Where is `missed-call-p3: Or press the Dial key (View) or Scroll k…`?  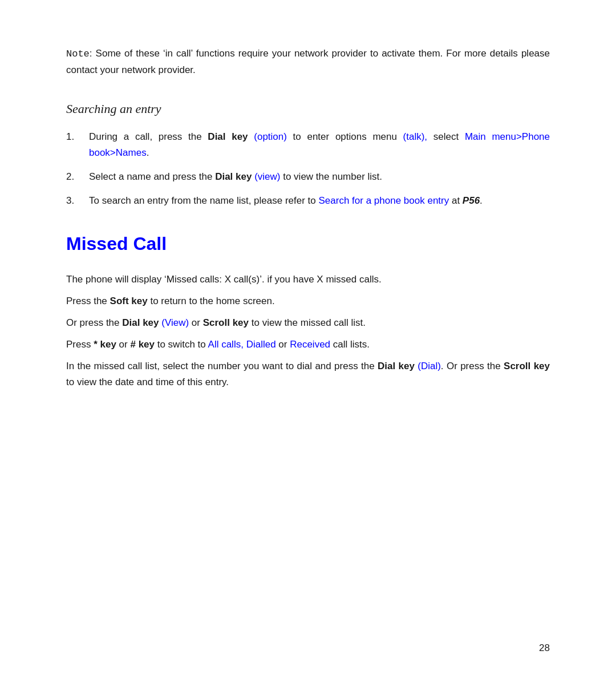 missed-call-p3: Or press the Dial key (View) or Scroll k… is located at coordinates (308, 323).